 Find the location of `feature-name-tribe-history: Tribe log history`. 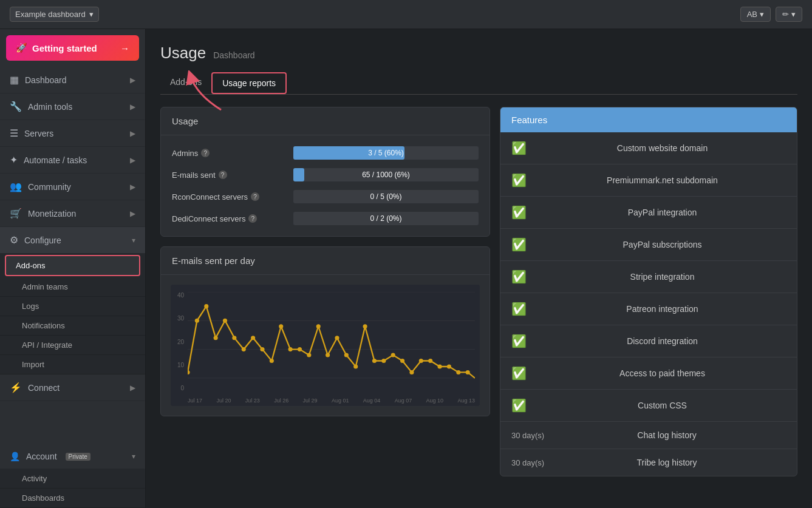

feature-name-tribe-history: Tribe log history is located at coordinates (667, 462).